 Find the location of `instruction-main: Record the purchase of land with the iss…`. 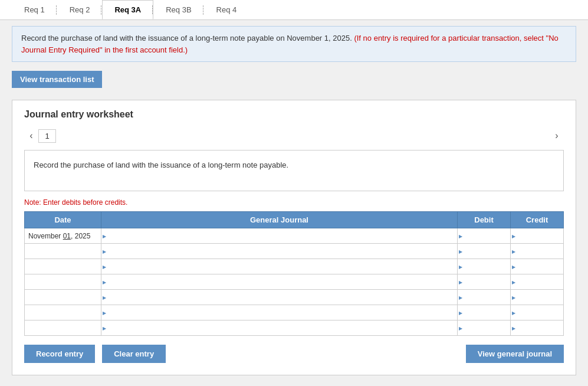

instruction-main: Record the purchase of land with the iss… is located at coordinates (186, 38).